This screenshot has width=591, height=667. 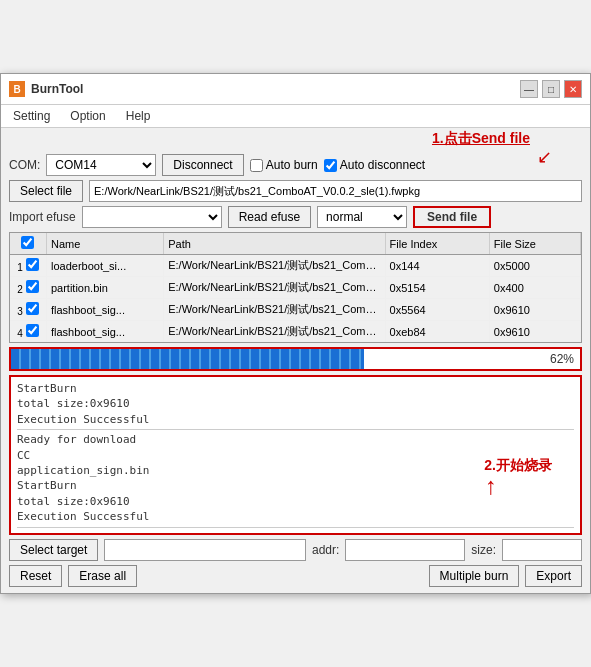 I want to click on table-row: 1 loaderboot_si... E:/Work/NearLink/BS21…, so click(x=296, y=266).